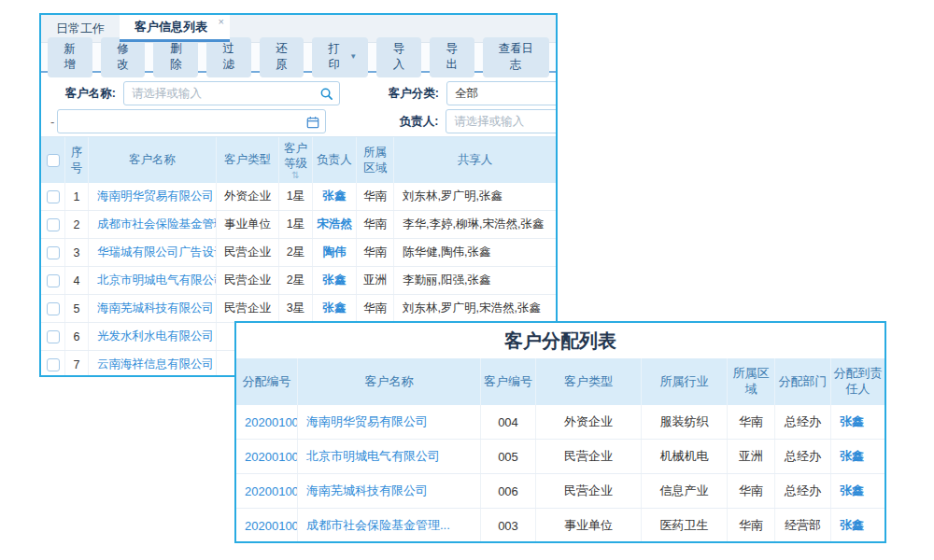 The width and height of the screenshot is (934, 560). Describe the element at coordinates (560, 457) in the screenshot. I see `table-row: 2020010005 北京市明城电气有限公司 005 民营企业 机械机电 亚洲 …` at that location.